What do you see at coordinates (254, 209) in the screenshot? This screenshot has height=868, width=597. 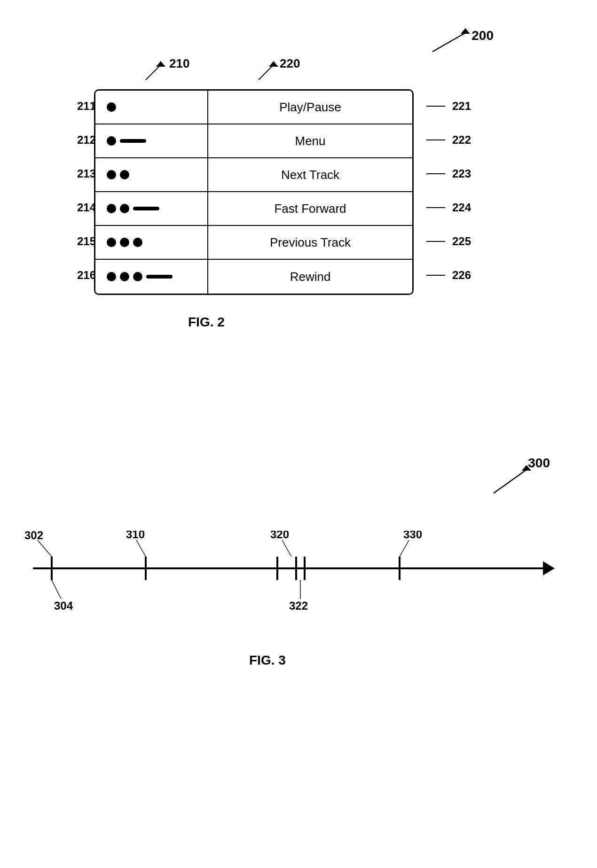 I see `table-row: Fast Forward` at bounding box center [254, 209].